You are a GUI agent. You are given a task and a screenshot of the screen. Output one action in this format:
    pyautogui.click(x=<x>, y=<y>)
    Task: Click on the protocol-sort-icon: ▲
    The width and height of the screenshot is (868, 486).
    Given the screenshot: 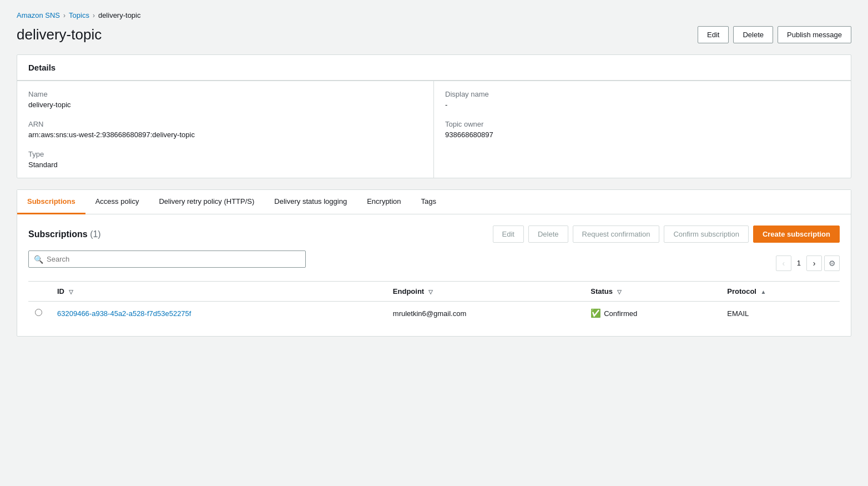 What is the action you would take?
    pyautogui.click(x=764, y=292)
    